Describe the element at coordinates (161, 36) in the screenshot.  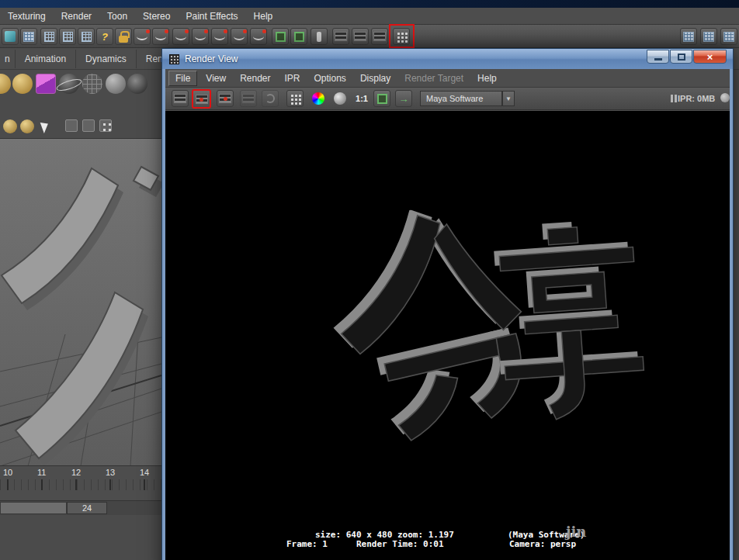
I see `snap-magnet2-icon` at that location.